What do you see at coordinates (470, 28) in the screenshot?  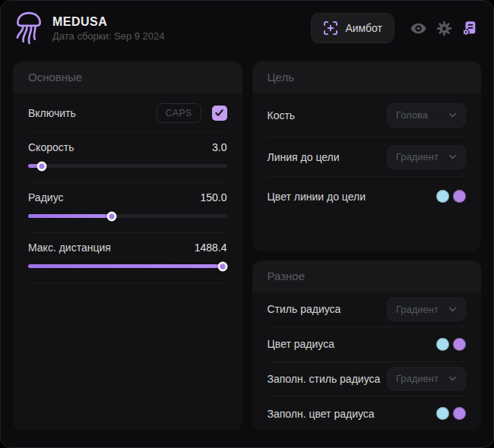 I see `config-script-icon` at bounding box center [470, 28].